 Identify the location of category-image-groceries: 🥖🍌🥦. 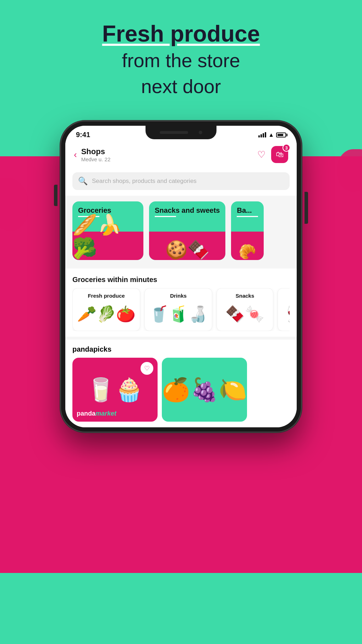
(108, 240).